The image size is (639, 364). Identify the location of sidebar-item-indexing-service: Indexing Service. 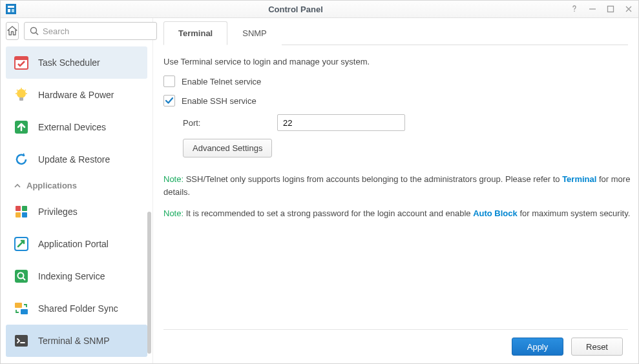
(76, 276).